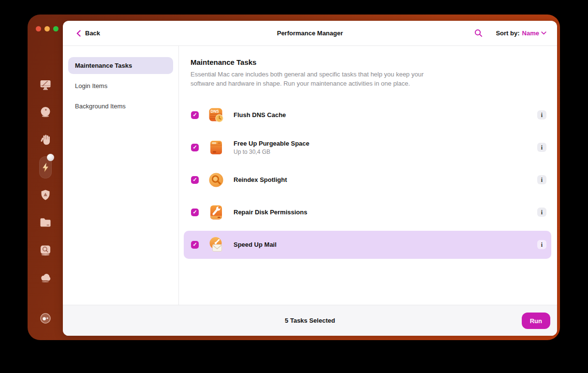 The height and width of the screenshot is (373, 588). Describe the element at coordinates (368, 115) in the screenshot. I see `task-row-flush-dns-cache: ✓ DNS` at that location.